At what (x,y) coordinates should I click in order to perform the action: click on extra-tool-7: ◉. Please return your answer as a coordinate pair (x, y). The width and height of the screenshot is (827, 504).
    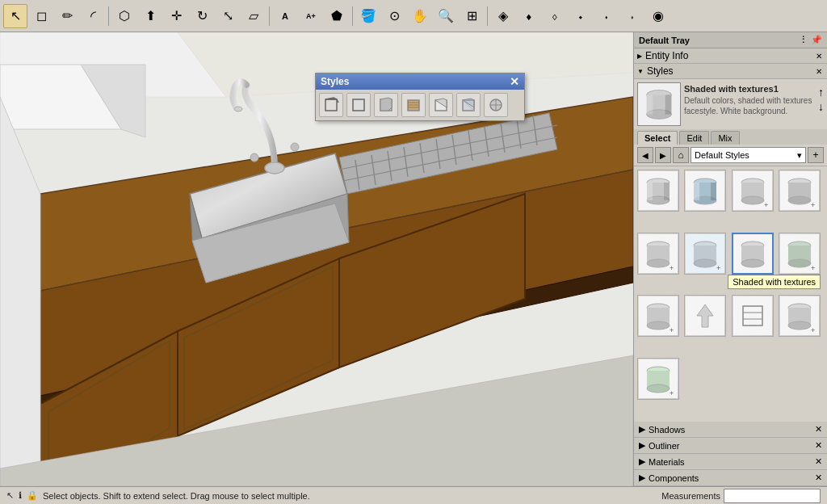
    Looking at the image, I should click on (658, 16).